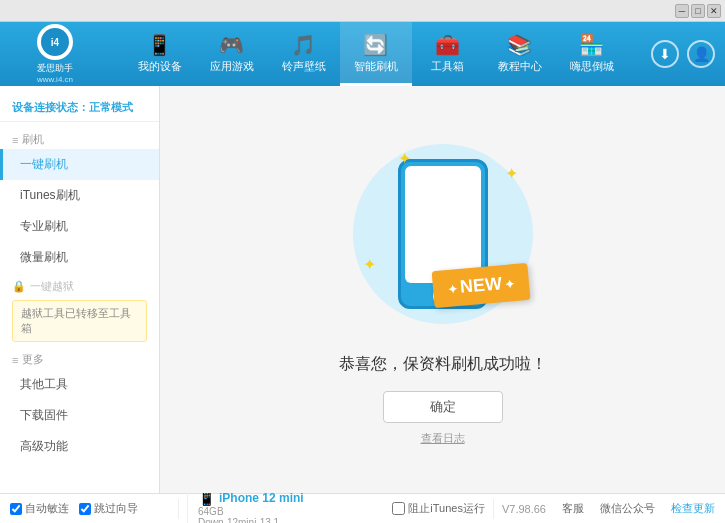  I want to click on tutorial-icon: 📚, so click(520, 45).